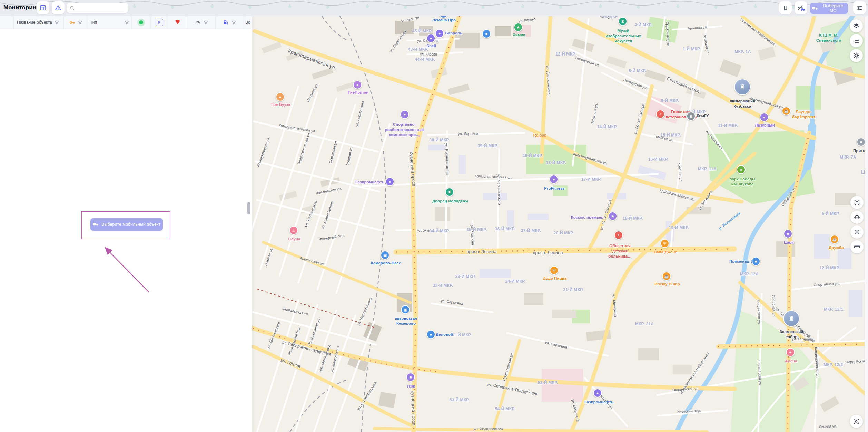 The width and height of the screenshot is (868, 432). Describe the element at coordinates (857, 247) in the screenshot. I see `ruler-button` at that location.